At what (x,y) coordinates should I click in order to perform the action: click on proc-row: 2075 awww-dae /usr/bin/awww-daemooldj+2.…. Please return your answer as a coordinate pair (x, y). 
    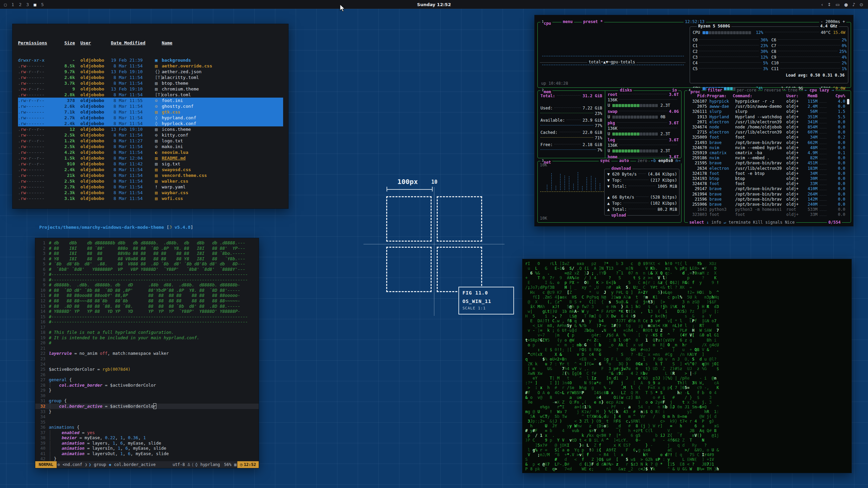
    Looking at the image, I should click on (766, 106).